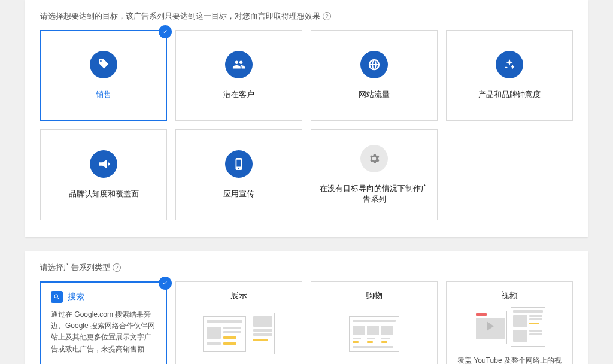 The height and width of the screenshot is (364, 613). What do you see at coordinates (374, 75) in the screenshot?
I see `goal-card-traffic: 网站流量` at bounding box center [374, 75].